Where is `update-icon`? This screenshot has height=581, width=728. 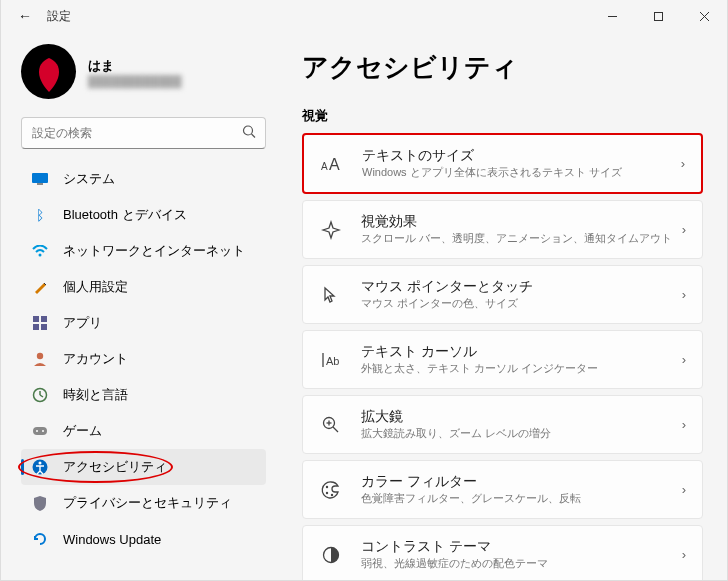 update-icon is located at coordinates (40, 539).